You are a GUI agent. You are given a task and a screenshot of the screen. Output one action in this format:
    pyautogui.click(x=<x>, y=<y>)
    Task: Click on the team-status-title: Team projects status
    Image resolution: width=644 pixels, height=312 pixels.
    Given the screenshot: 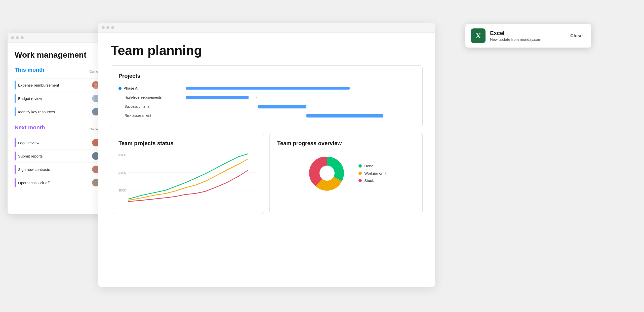 What is the action you would take?
    pyautogui.click(x=187, y=143)
    